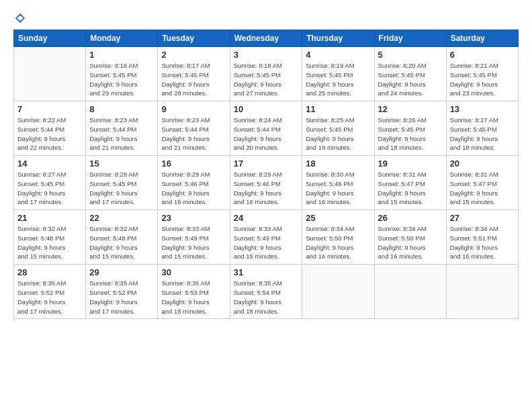 The width and height of the screenshot is (532, 411). What do you see at coordinates (122, 55) in the screenshot?
I see `day-number: 1` at bounding box center [122, 55].